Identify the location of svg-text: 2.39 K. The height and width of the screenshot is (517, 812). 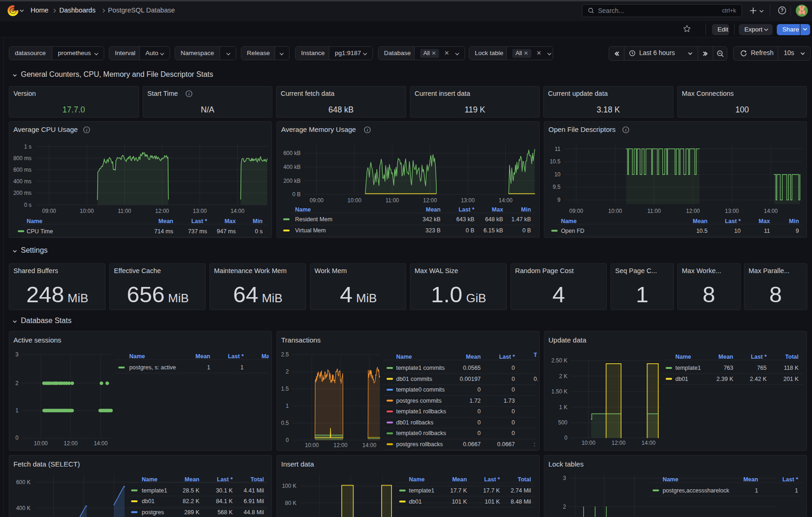
(725, 379).